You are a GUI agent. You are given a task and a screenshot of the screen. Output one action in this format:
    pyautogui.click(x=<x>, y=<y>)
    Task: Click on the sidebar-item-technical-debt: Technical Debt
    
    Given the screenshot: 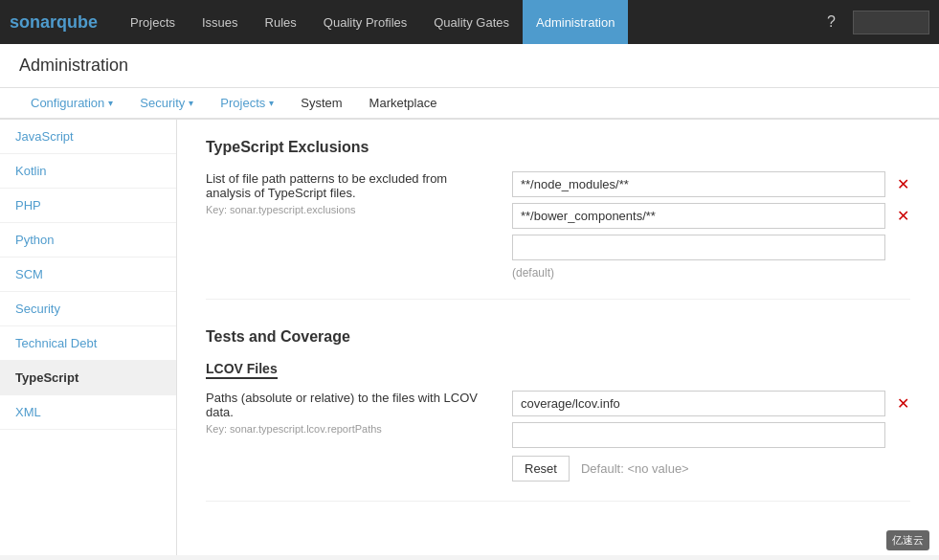 What is the action you would take?
    pyautogui.click(x=88, y=344)
    